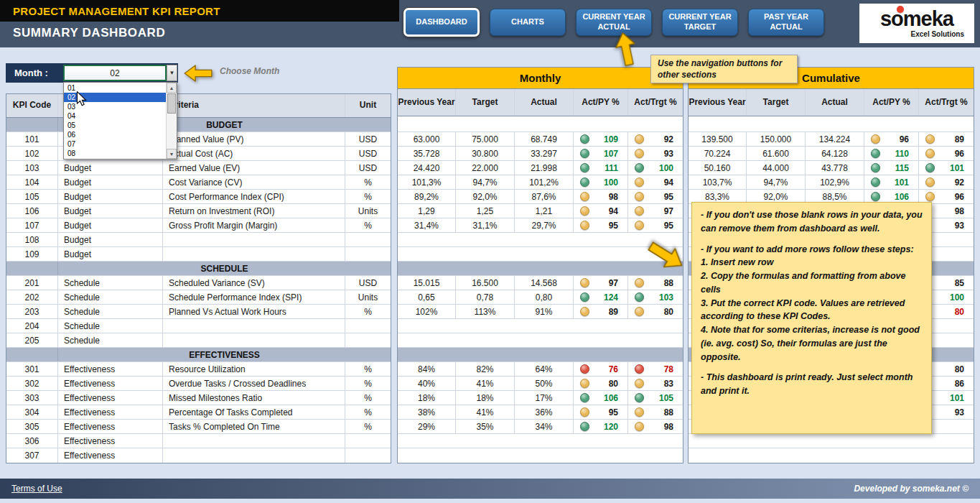 The height and width of the screenshot is (503, 980). Describe the element at coordinates (946, 154) in the screenshot. I see `act-trgt-cell: 96` at that location.